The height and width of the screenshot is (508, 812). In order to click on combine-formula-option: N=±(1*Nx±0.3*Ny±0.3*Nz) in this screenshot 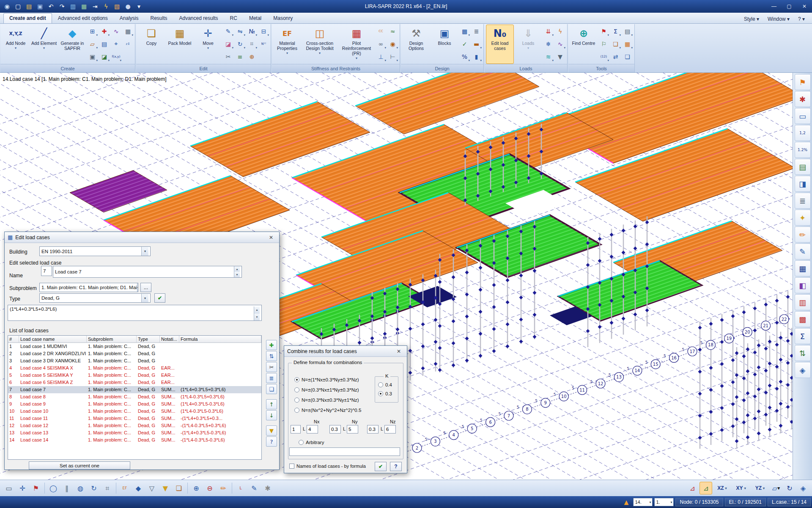, I will do `click(326, 380)`.